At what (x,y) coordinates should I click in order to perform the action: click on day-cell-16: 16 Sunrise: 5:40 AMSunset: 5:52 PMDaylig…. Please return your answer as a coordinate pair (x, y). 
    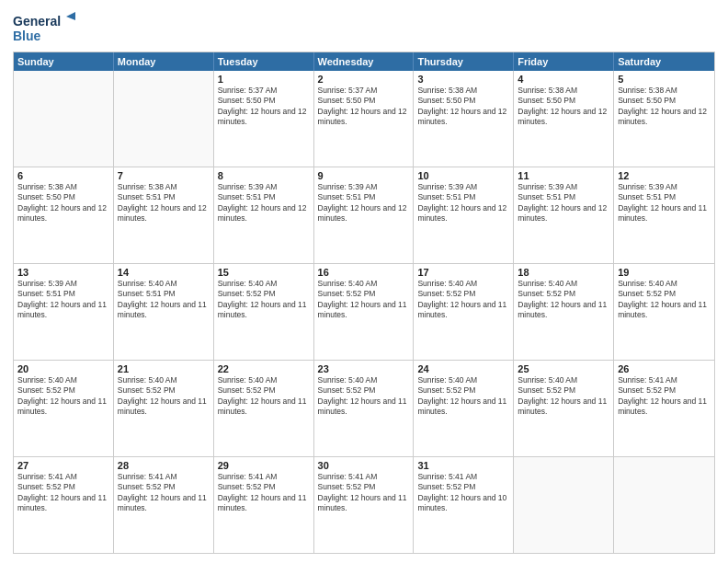
    Looking at the image, I should click on (364, 312).